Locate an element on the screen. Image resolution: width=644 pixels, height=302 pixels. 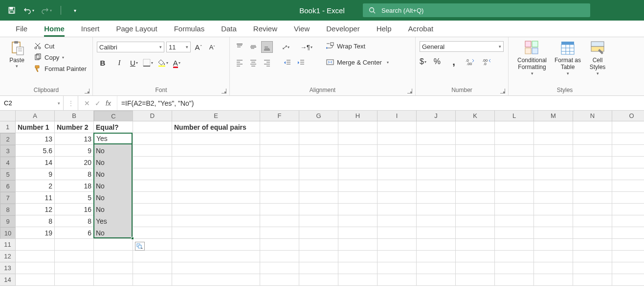
cell-B2: 13 is located at coordinates (74, 139).